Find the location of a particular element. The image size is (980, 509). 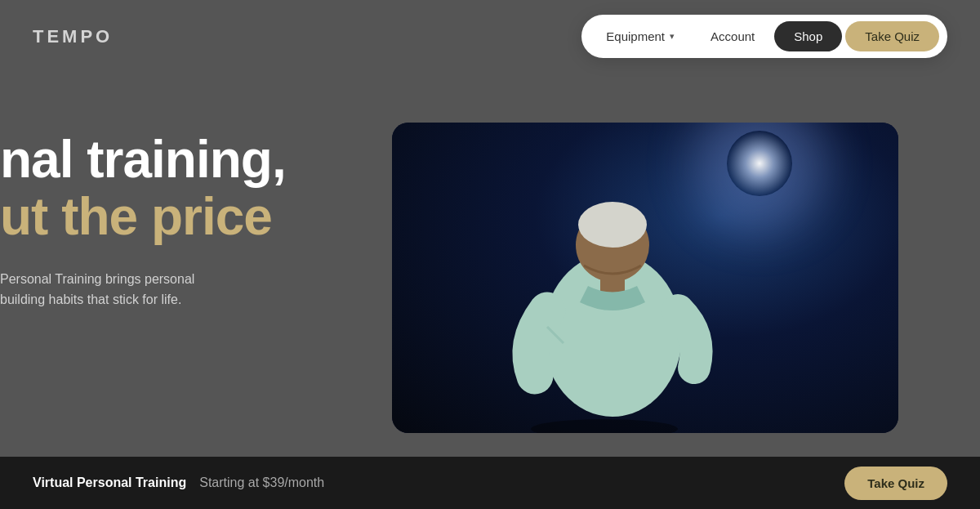

take-quiz-button: Take Quiz is located at coordinates (892, 36).